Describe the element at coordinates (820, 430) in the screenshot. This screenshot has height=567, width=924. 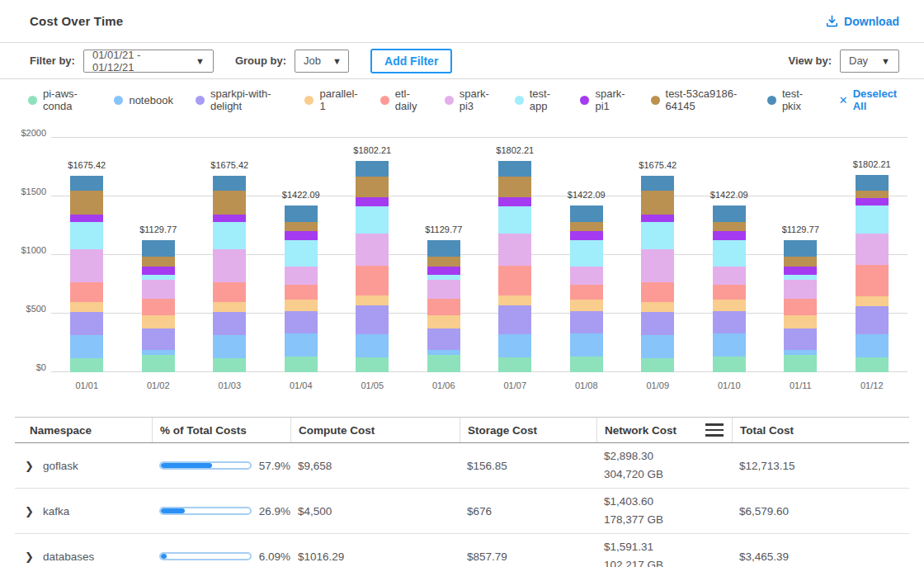
I see `column-header-total-cost: Total Cost` at that location.